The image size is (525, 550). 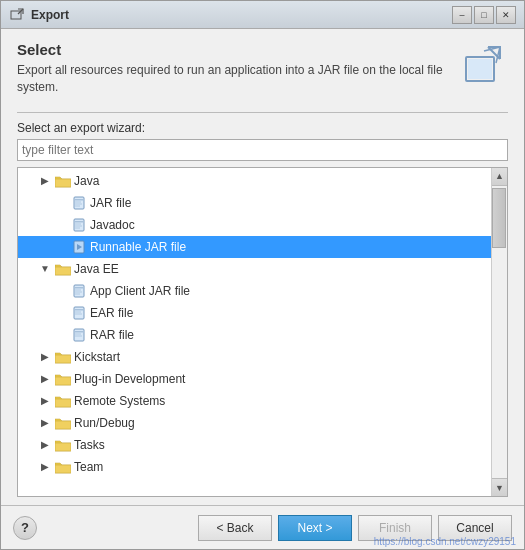 What do you see at coordinates (138, 247) in the screenshot?
I see `tree-label-runnable-jar: Runnable JAR file` at bounding box center [138, 247].